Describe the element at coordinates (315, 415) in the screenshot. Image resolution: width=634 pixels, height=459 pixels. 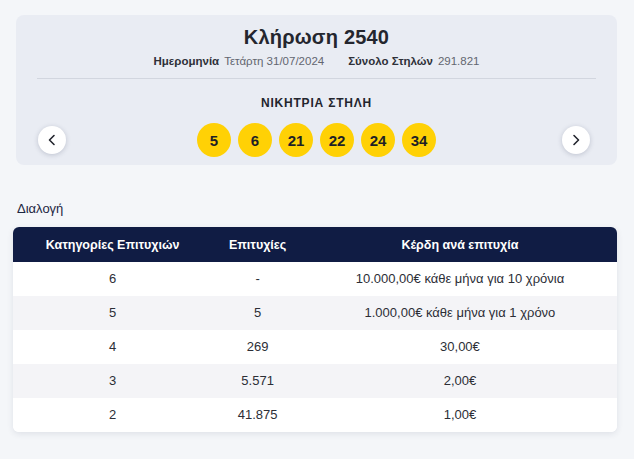
I see `table-row: 241.8751,00€` at that location.